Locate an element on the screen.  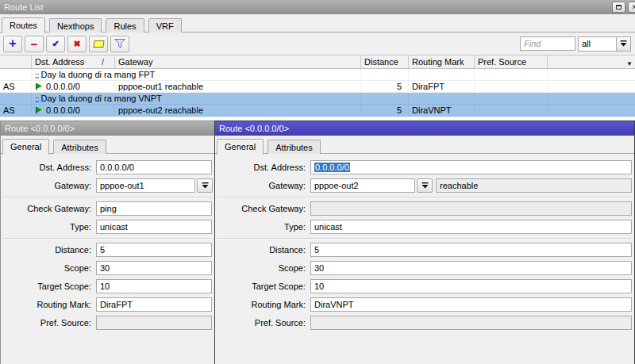
routing-mark-label: Routing Mark: is located at coordinates (49, 305).